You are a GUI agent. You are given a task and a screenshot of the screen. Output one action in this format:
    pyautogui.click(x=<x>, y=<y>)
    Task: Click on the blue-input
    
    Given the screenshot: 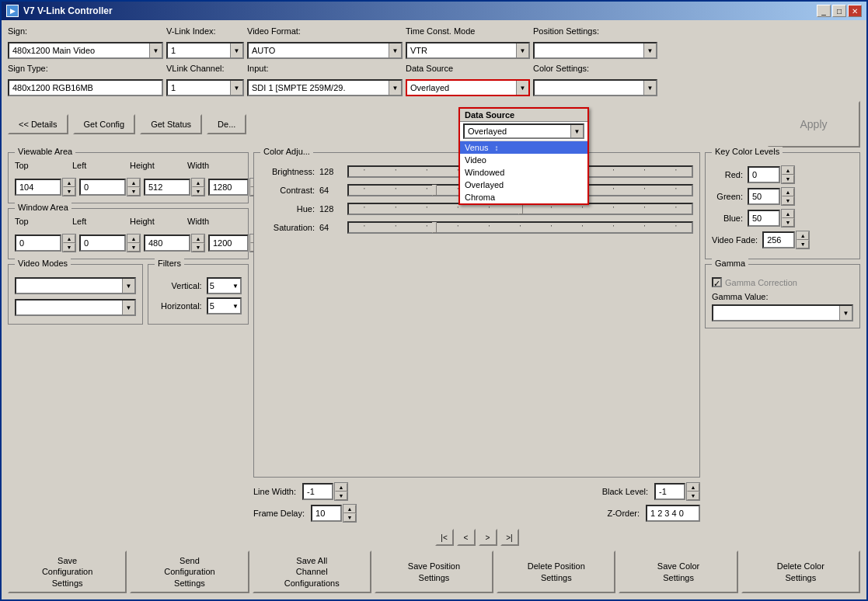 What is the action you would take?
    pyautogui.click(x=764, y=218)
    